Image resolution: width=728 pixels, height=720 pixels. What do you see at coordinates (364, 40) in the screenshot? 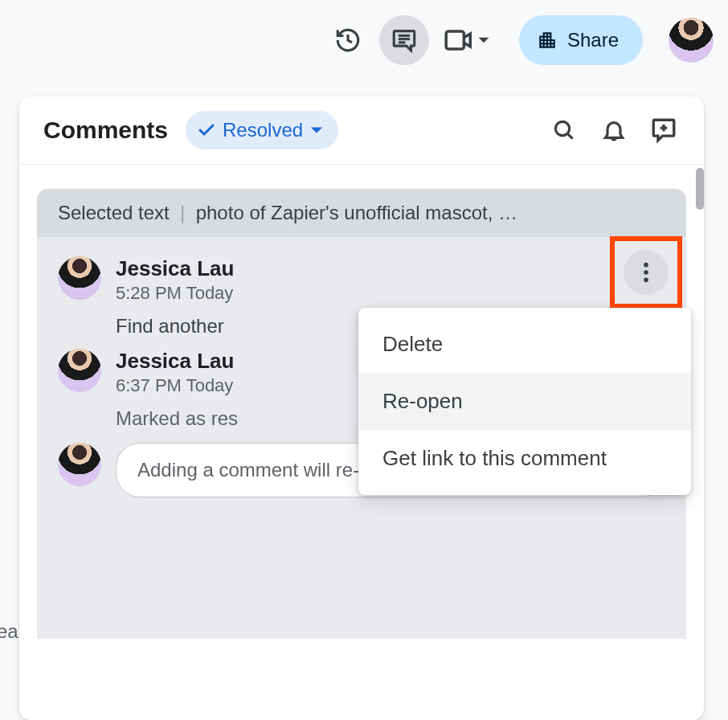
I see `top-toolbar: Share` at bounding box center [364, 40].